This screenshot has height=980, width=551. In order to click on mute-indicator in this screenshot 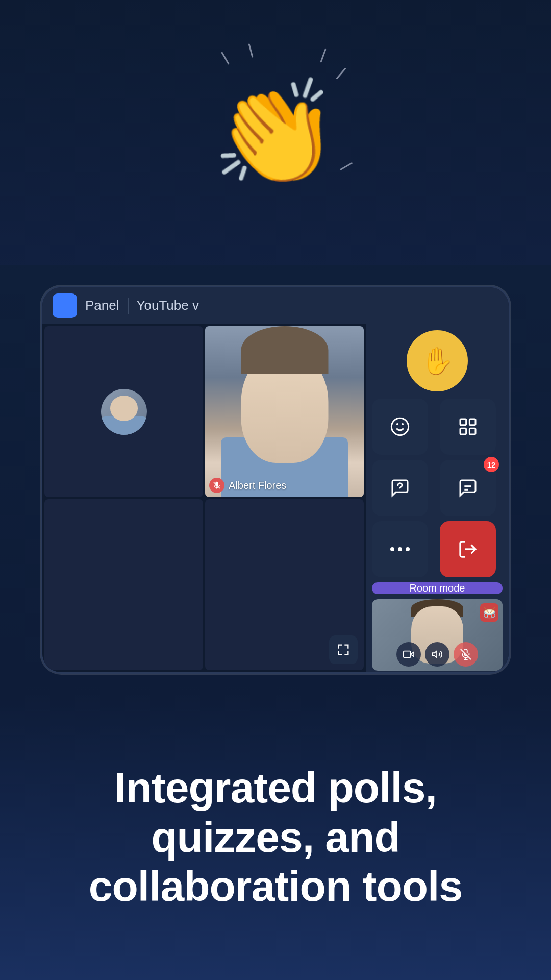, I will do `click(217, 485)`.